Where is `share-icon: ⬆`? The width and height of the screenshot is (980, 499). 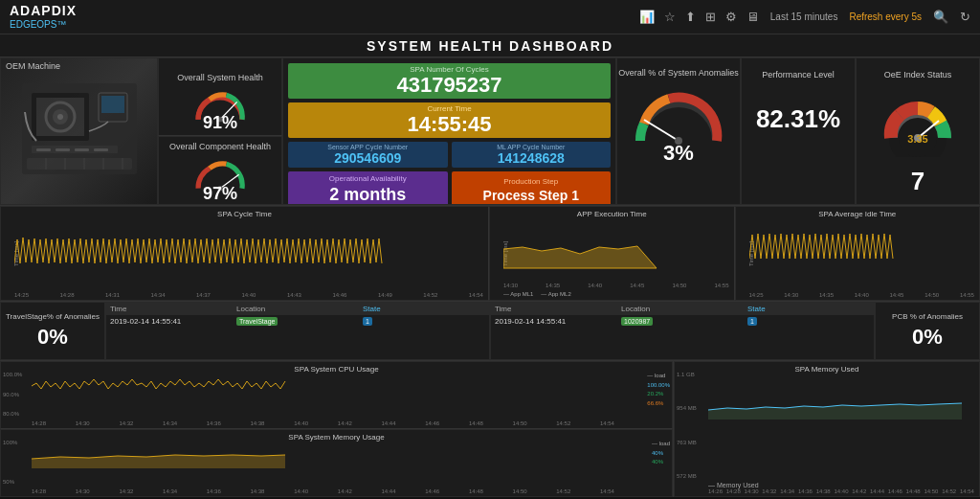
share-icon: ⬆ is located at coordinates (691, 17).